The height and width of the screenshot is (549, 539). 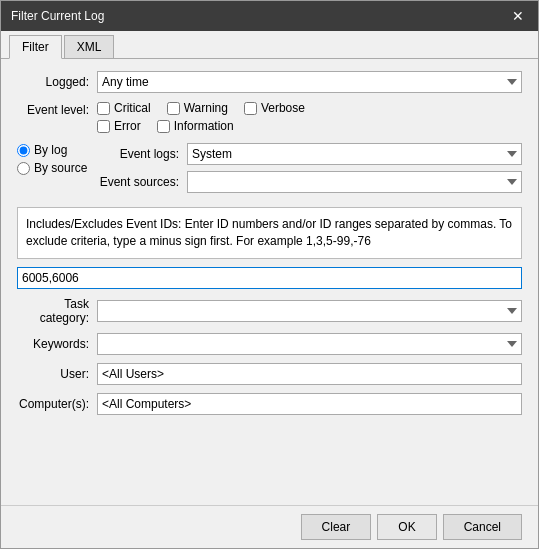 I want to click on critical-checkbox-item: Critical, so click(x=124, y=108).